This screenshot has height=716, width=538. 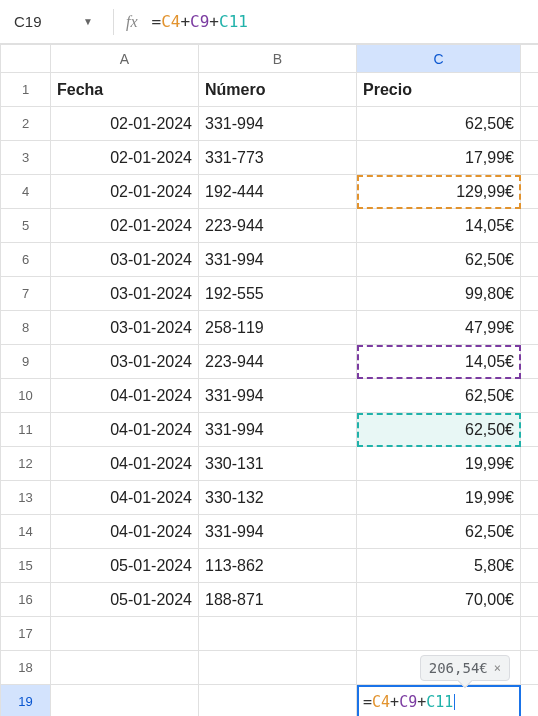 I want to click on dropdown-icon: ▼, so click(x=88, y=22).